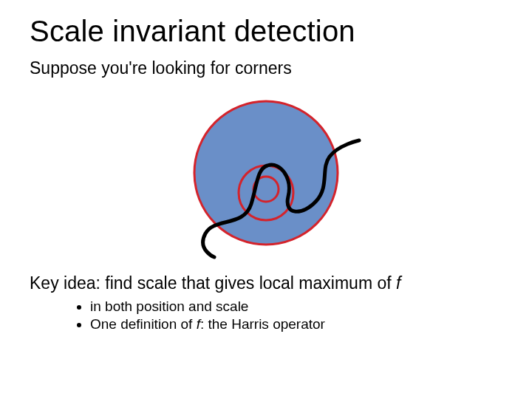  What do you see at coordinates (296, 316) in the screenshot?
I see `bullet-list: in both position and scale One definitio…` at bounding box center [296, 316].